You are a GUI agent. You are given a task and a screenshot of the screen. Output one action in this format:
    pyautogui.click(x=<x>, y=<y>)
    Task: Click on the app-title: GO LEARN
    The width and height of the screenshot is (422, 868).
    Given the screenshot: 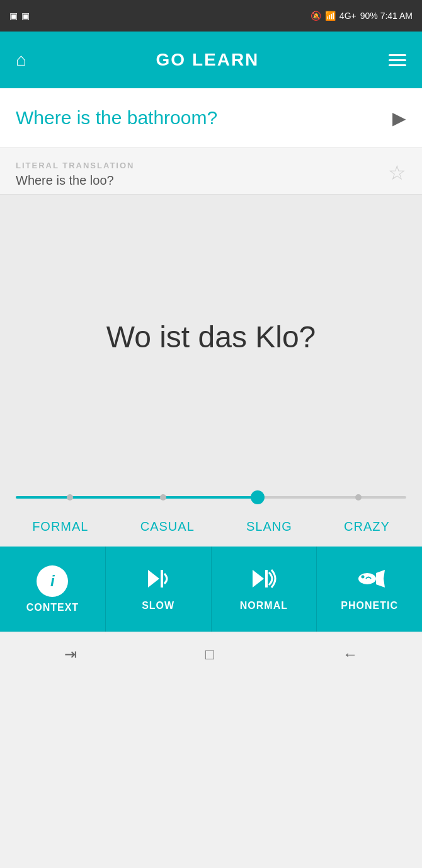 What is the action you would take?
    pyautogui.click(x=208, y=60)
    